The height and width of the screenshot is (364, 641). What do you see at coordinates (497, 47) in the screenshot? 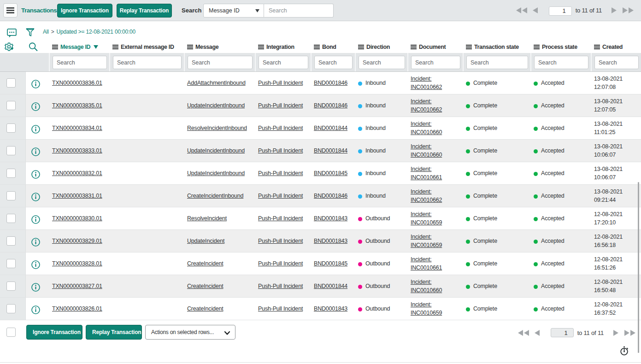
I see `column-header-transaction_state: Transaction state` at bounding box center [497, 47].